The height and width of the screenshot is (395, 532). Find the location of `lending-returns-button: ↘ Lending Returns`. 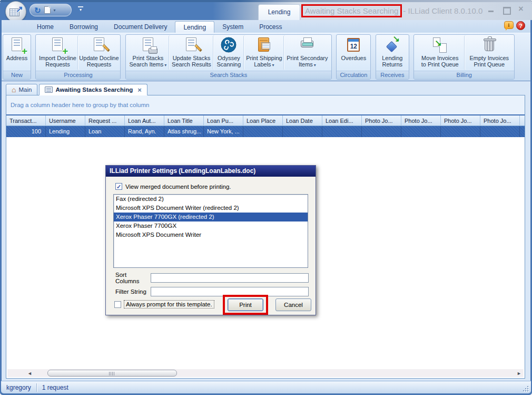

lending-returns-button: ↘ Lending Returns is located at coordinates (392, 53).